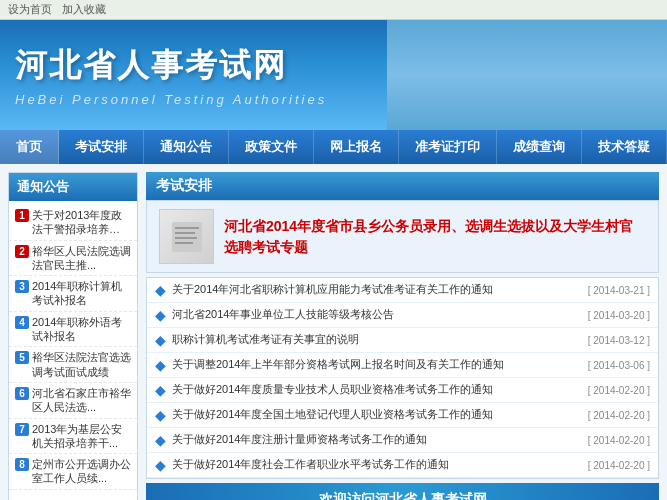 Image resolution: width=667 pixels, height=500 pixels. I want to click on list-item: 8 定州市公开选调办公室工作人员续..., so click(73, 472).